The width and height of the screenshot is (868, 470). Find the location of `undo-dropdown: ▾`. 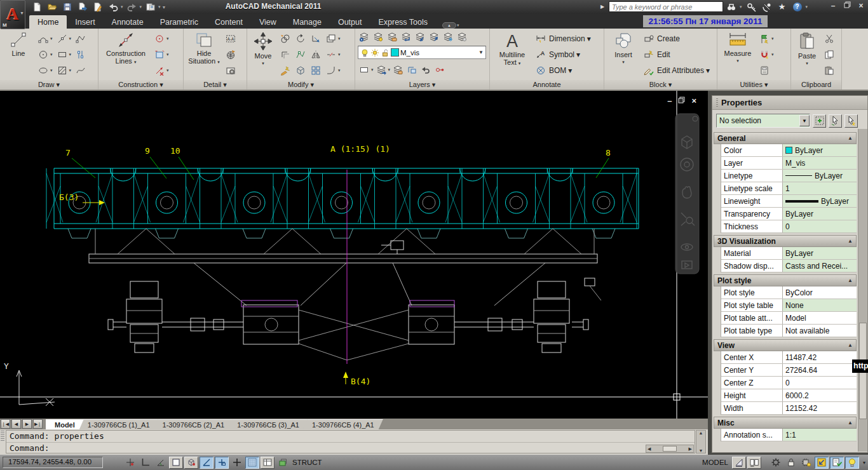

undo-dropdown: ▾ is located at coordinates (122, 7).